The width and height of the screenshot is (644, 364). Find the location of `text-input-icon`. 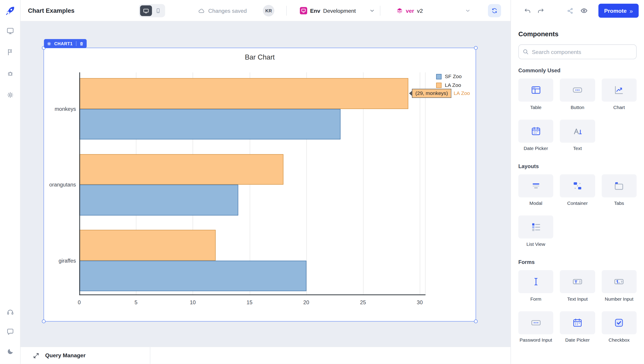

text-input-icon is located at coordinates (578, 281).